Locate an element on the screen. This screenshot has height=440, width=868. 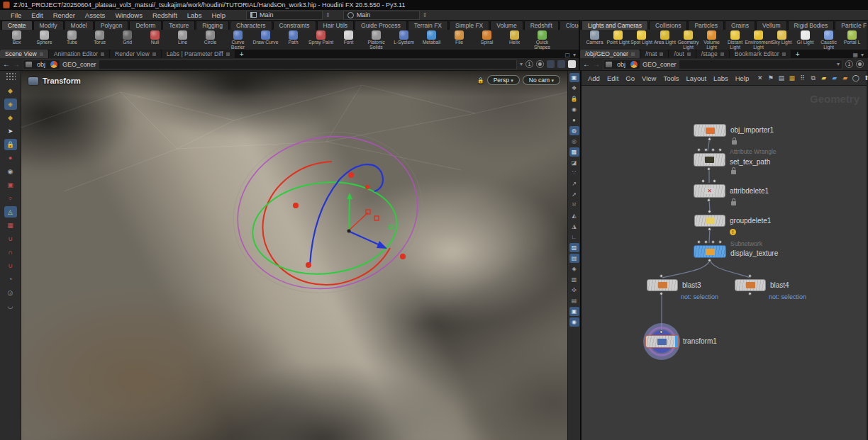
tab-bookmark-editor: Bookmark Editor is located at coordinates (760, 54).